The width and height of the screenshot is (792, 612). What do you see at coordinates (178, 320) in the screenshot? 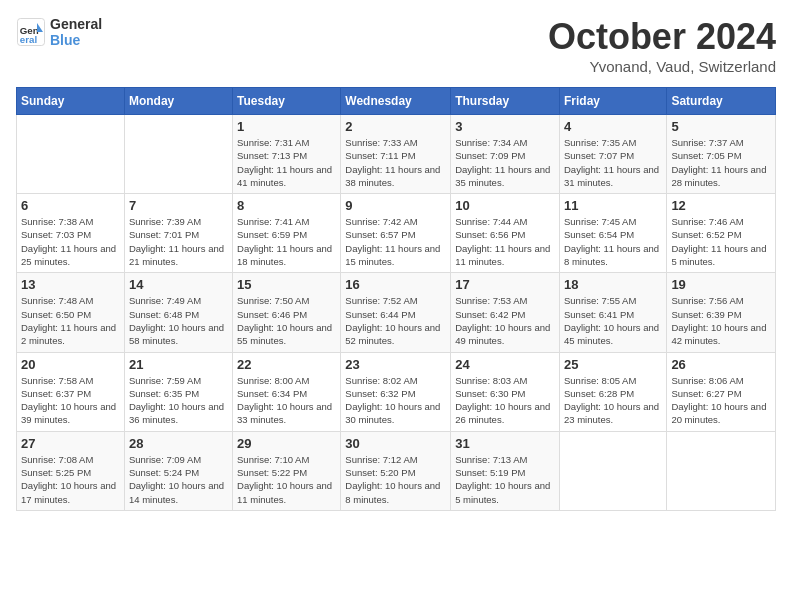
I see `day-info: Sunrise: 7:49 AMSunset: 6:48 PMDaylight:…` at bounding box center [178, 320].